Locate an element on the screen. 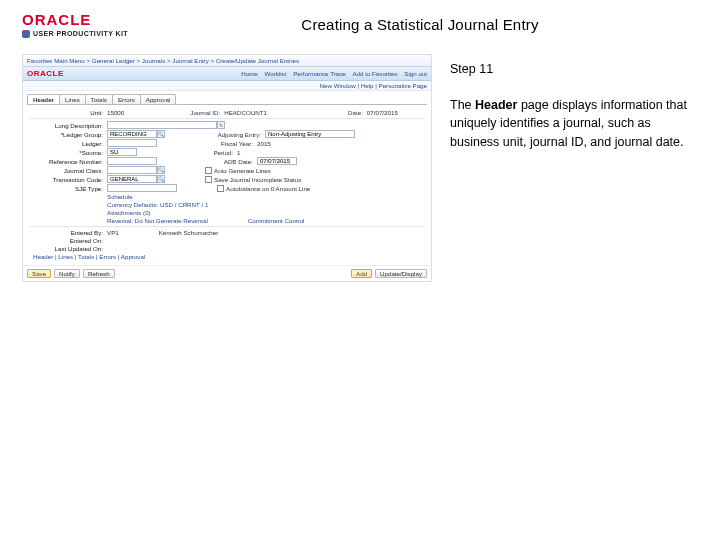  sje-input is located at coordinates (142, 188).